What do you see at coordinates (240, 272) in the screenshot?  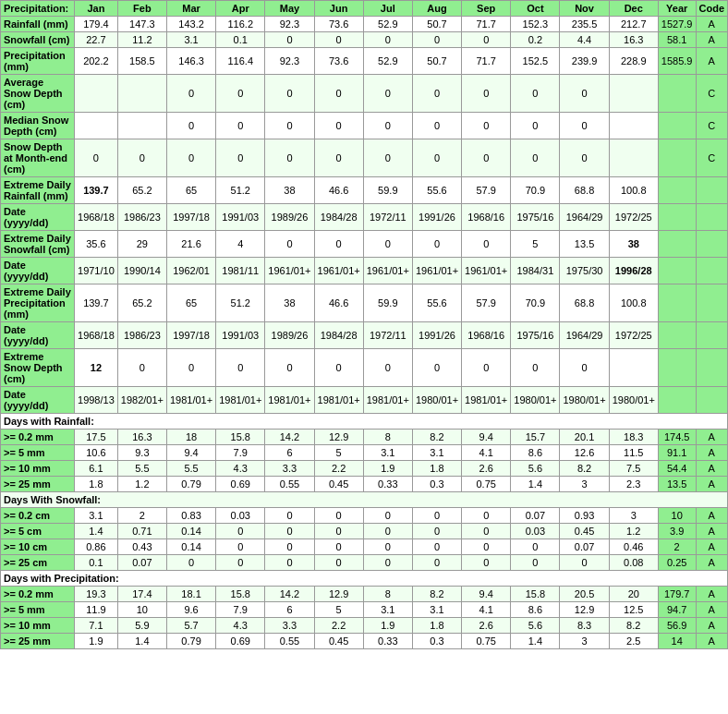 I see `cell-value: 1981/11` at bounding box center [240, 272].